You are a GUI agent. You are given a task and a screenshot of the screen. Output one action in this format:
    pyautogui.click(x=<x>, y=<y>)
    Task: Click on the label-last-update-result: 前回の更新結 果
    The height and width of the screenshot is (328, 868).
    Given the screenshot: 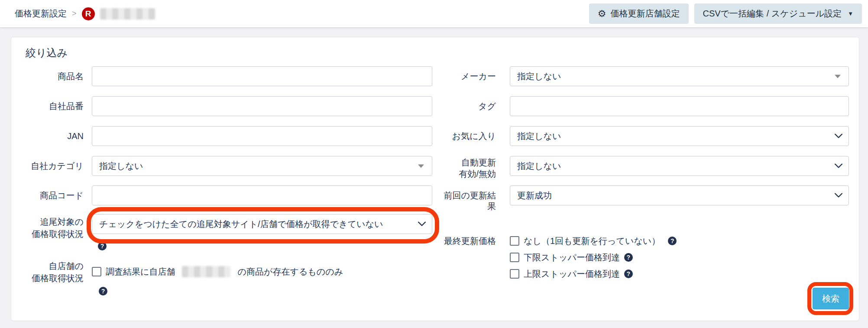 What is the action you would take?
    pyautogui.click(x=460, y=201)
    